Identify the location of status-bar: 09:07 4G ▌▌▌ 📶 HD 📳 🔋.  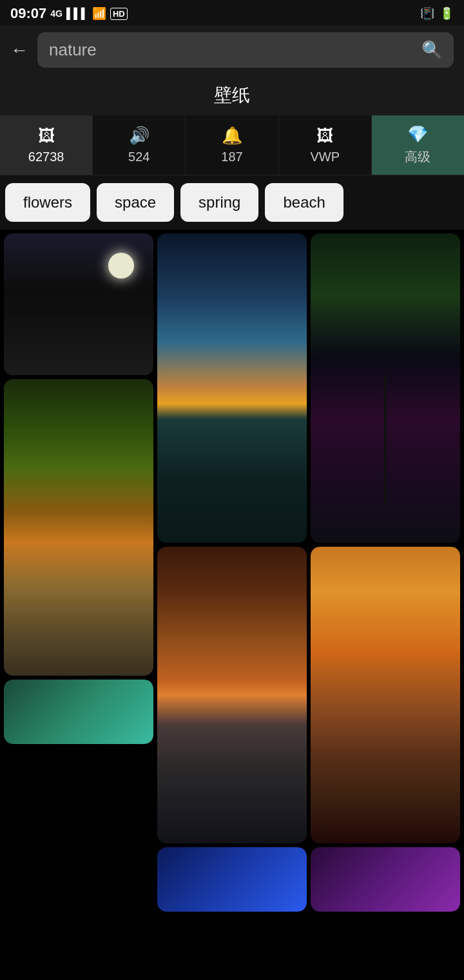
(232, 13).